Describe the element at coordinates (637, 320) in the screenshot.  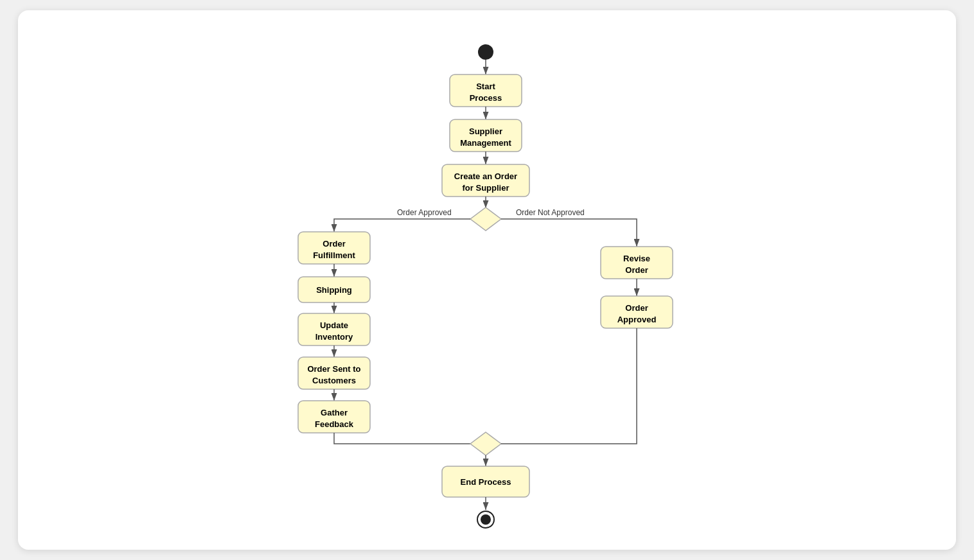
I see `order-approved-right-label2: Approved` at that location.